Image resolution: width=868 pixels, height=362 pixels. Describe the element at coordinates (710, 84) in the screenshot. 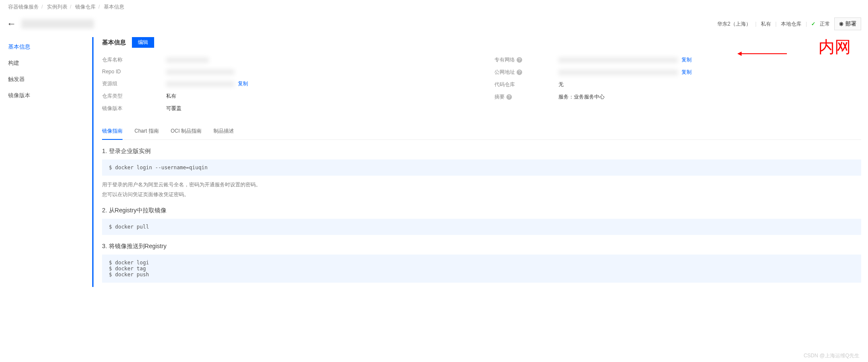

I see `value-code-repo: 无` at that location.